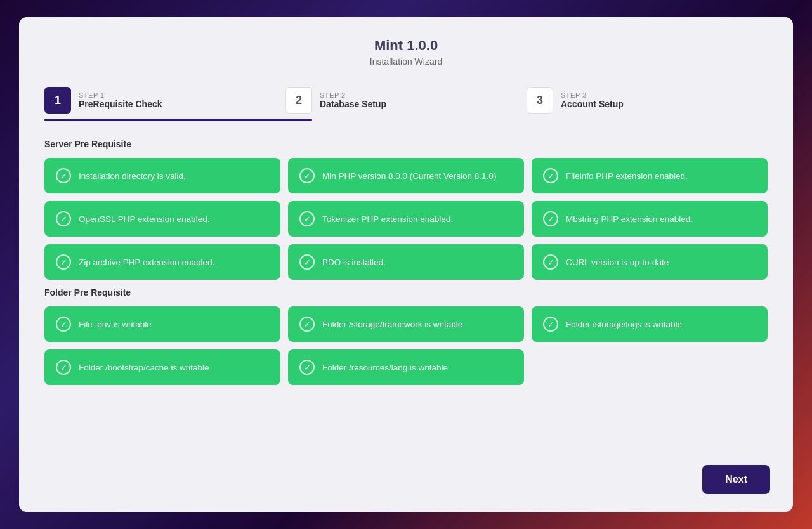 The width and height of the screenshot is (812, 529). I want to click on check-item: ✓ OpenSSL PHP extension enabled., so click(162, 219).